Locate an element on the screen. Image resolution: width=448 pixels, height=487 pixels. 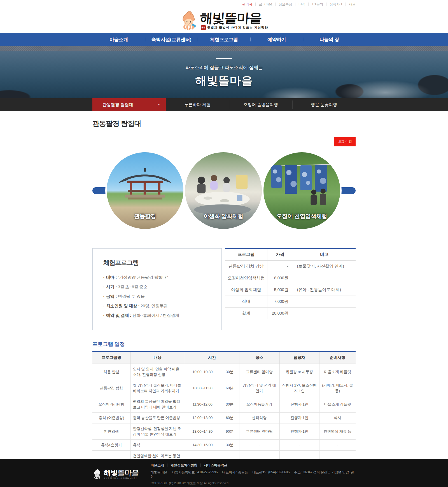
place-cell: 오징어풍물거리 is located at coordinates (259, 404).